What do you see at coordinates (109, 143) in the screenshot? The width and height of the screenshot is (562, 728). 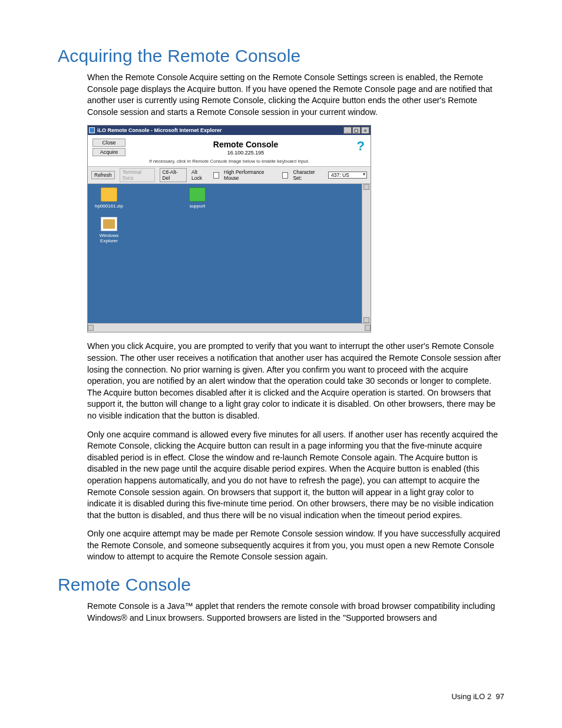 I see `close-button: Close` at bounding box center [109, 143].